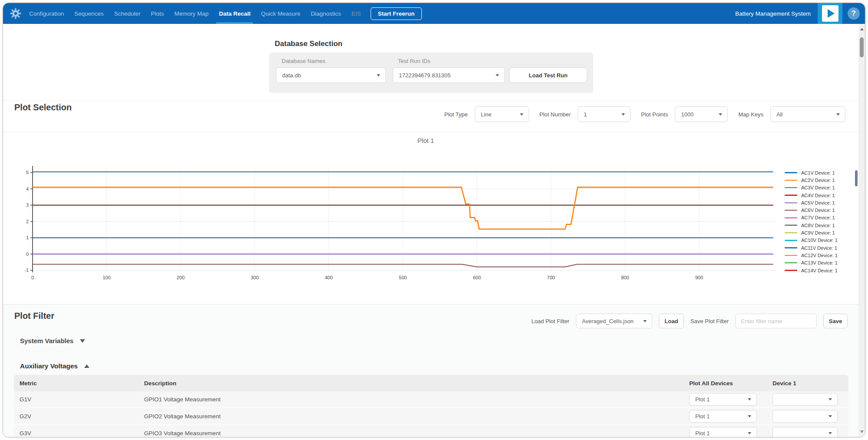  I want to click on test-run-ids-label: Test Run IDs, so click(414, 61).